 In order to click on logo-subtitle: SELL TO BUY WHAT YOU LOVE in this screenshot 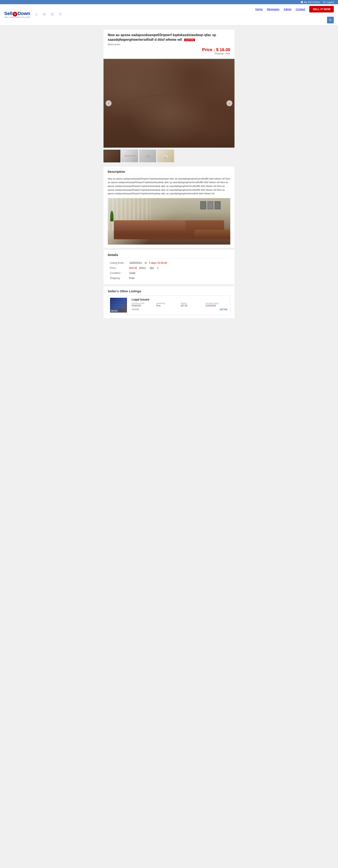, I will do `click(18, 18)`.